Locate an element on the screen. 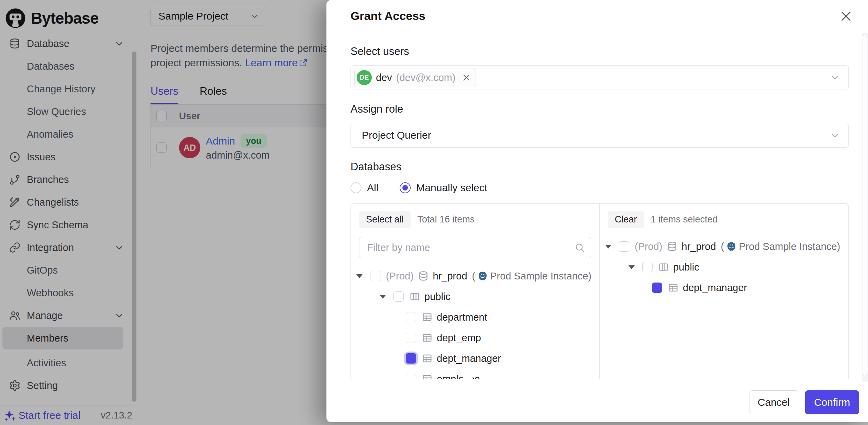 This screenshot has width=868, height=425. select-users-input: DE dev (dev@x.com) is located at coordinates (600, 78).